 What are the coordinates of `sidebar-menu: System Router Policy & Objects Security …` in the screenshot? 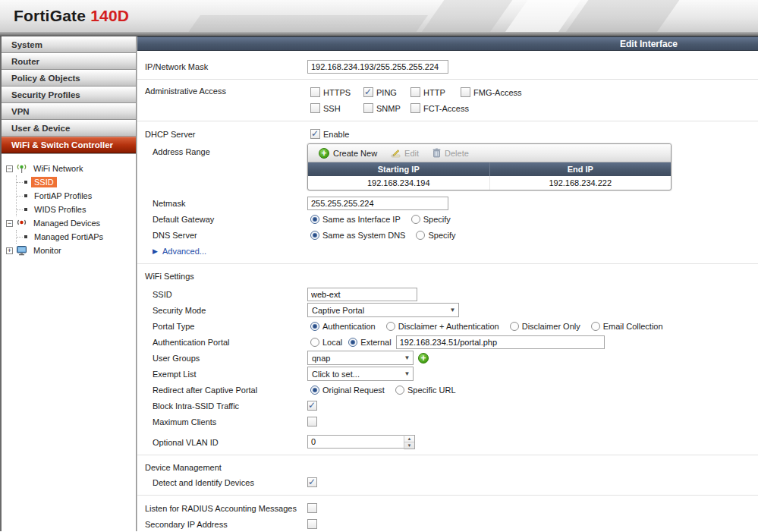 It's located at (68, 96).